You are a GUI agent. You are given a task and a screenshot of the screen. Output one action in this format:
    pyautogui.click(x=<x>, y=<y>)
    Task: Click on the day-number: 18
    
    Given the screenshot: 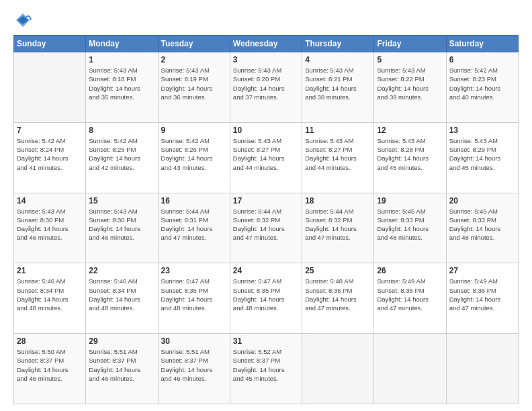 What is the action you would take?
    pyautogui.click(x=338, y=201)
    